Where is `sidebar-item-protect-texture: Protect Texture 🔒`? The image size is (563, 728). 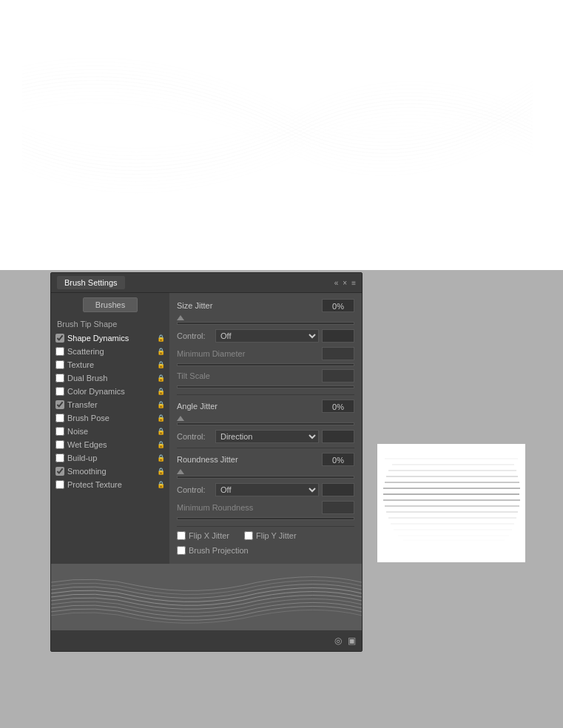 sidebar-item-protect-texture: Protect Texture 🔒 is located at coordinates (110, 485).